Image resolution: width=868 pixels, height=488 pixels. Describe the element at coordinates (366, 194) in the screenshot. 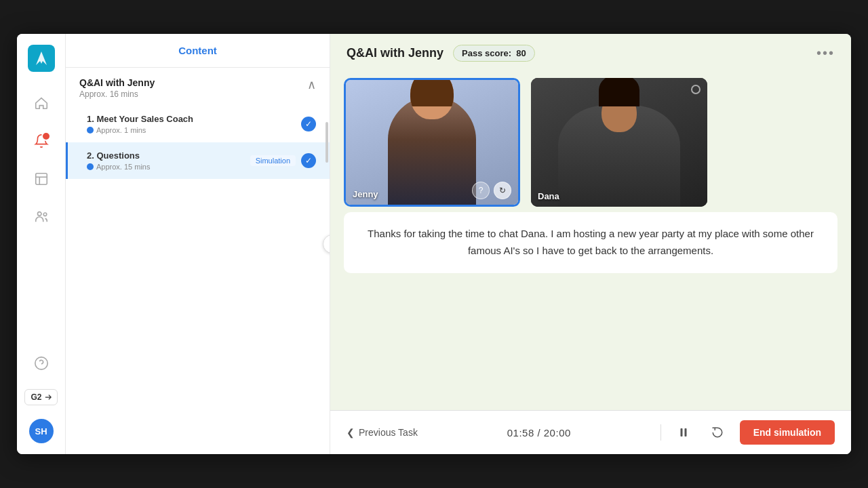

I see `jenny-label: Jenny` at that location.